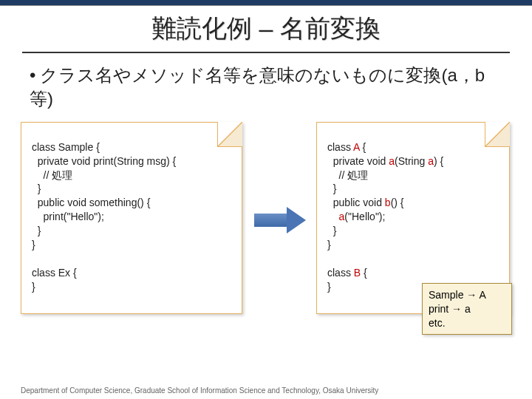 Image resolution: width=532 pixels, height=399 pixels. What do you see at coordinates (467, 324) in the screenshot?
I see `mapping-line-3: etc.` at bounding box center [467, 324].